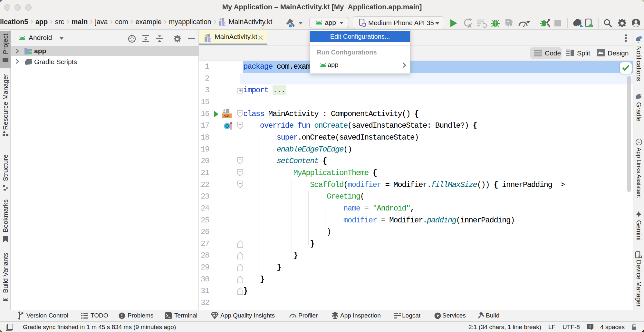 The width and height of the screenshot is (644, 332). What do you see at coordinates (470, 25) in the screenshot?
I see `svg-text: A` at bounding box center [470, 25].